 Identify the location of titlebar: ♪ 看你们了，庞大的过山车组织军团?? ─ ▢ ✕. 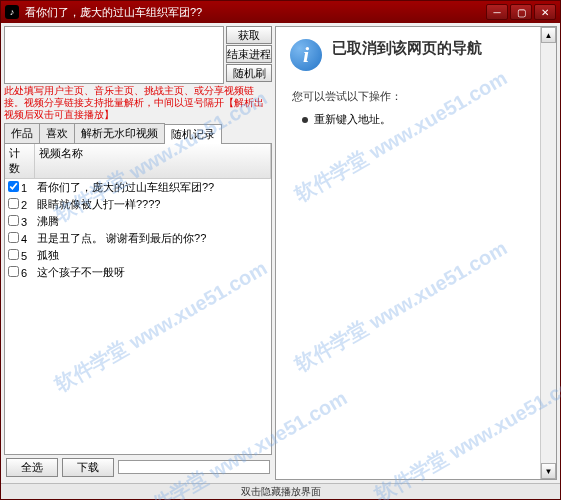
(280, 12).